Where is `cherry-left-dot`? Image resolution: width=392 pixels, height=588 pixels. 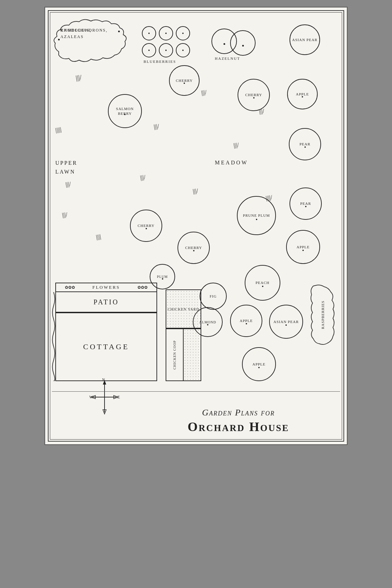
cherry-left-dot is located at coordinates (146, 229).